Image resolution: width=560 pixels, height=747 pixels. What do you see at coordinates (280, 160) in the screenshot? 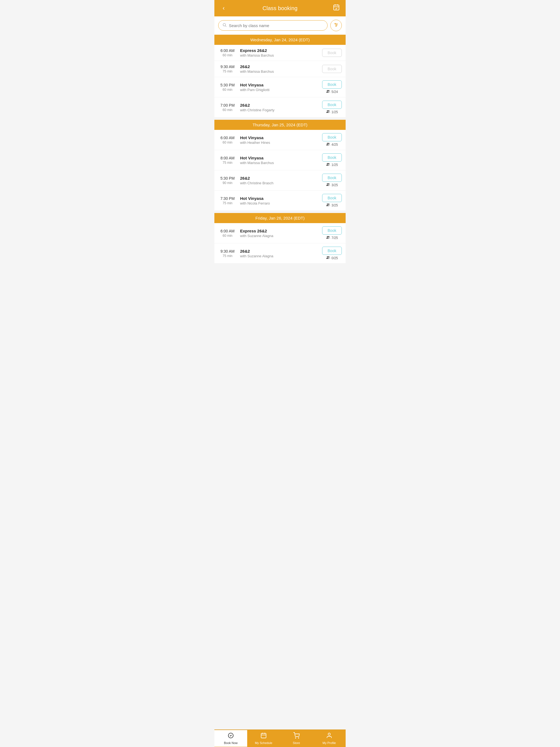
I see `table-row: 8:00 AM 75 min Hot Vinyasa with Marissa …` at bounding box center [280, 160].